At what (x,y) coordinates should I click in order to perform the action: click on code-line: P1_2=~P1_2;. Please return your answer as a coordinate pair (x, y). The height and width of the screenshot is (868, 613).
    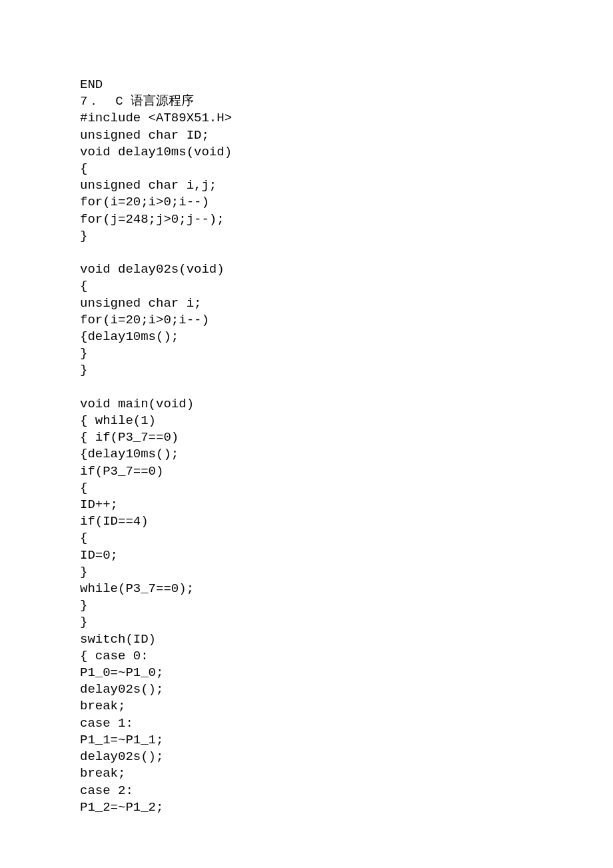
    Looking at the image, I should click on (306, 808).